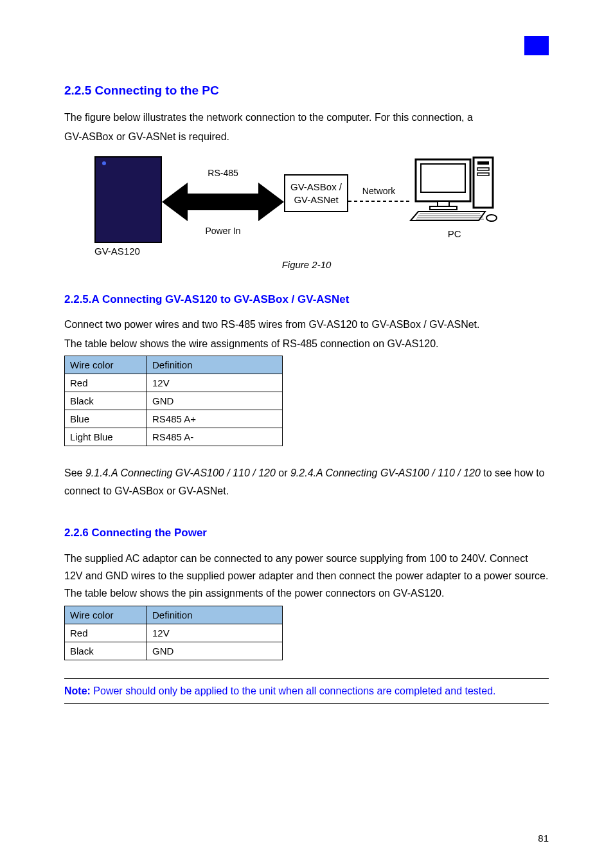 Image resolution: width=613 pixels, height=868 pixels. Describe the element at coordinates (455, 234) in the screenshot. I see `pc-caption: PC` at that location.